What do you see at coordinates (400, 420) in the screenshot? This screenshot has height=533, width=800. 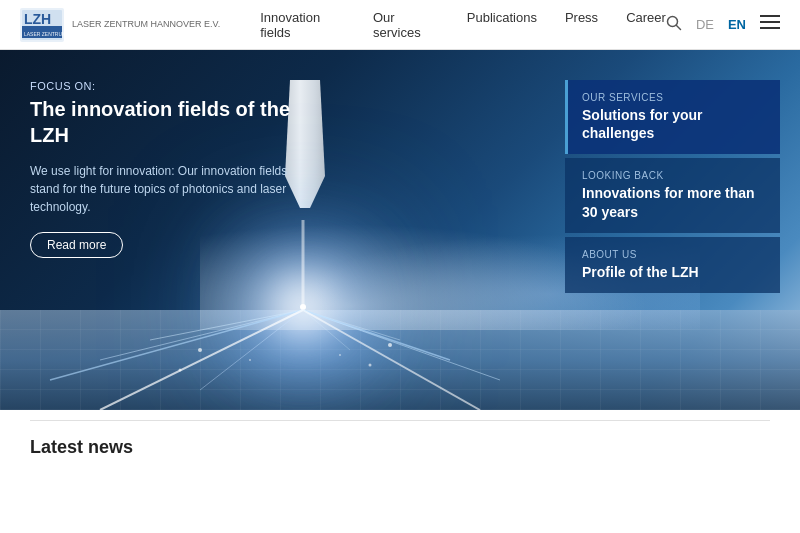 I see `section-divider` at bounding box center [400, 420].